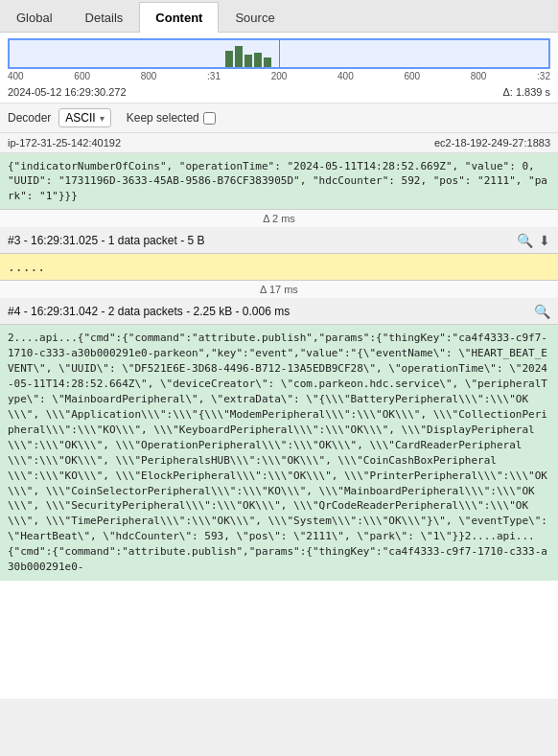  Describe the element at coordinates (105, 17) in the screenshot. I see `tab-details: Details` at that location.